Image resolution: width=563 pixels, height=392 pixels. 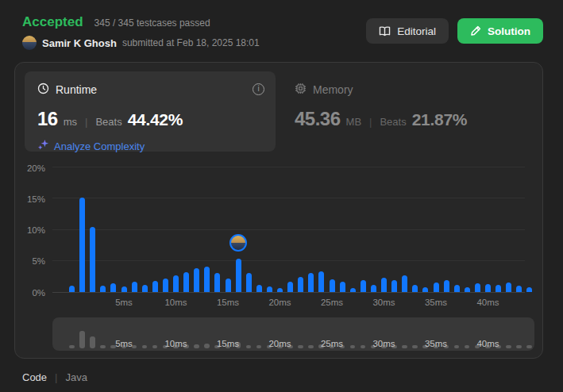 I want to click on runtime-unit: ms, so click(x=70, y=122).